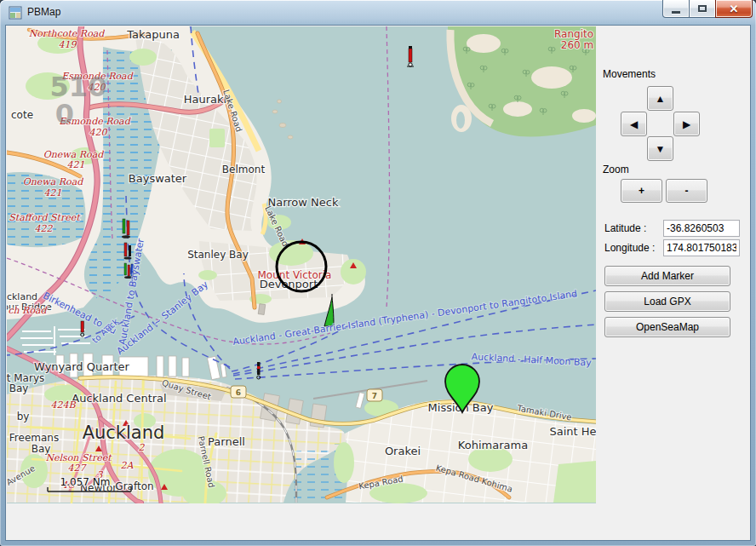  Describe the element at coordinates (142, 448) in the screenshot. I see `map-label: 2` at that location.